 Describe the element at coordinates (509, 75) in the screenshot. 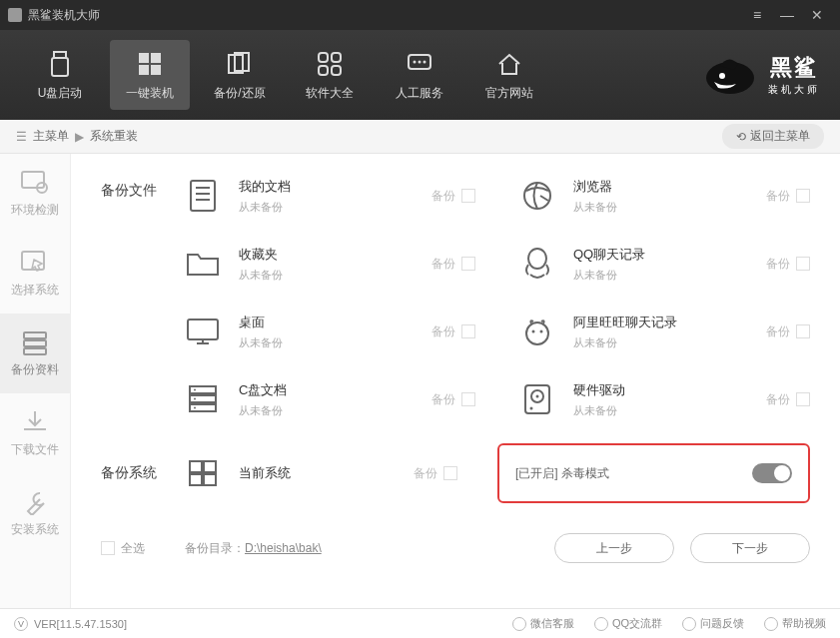

I see `nav-website: 官方网站` at that location.